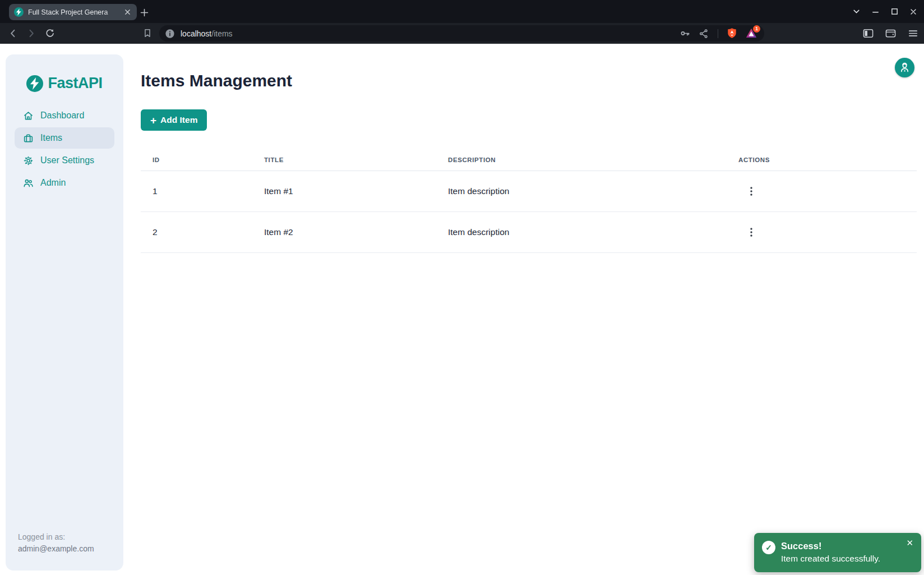 This screenshot has width=924, height=575. I want to click on sidebar-nav: Dashboard Items, so click(64, 149).